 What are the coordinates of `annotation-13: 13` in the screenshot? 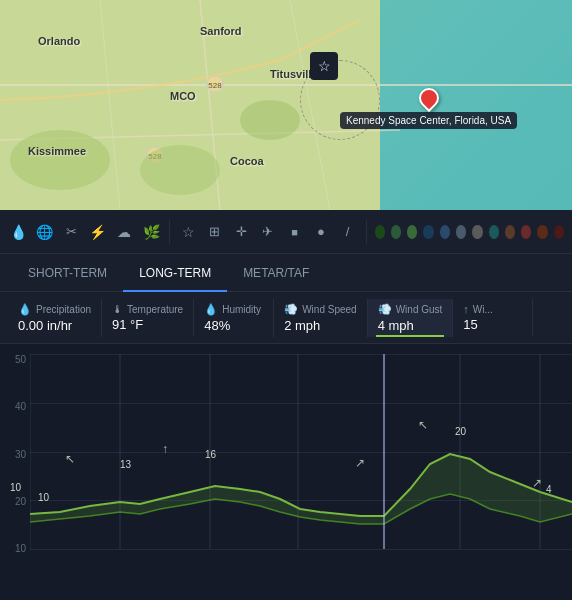 It's located at (126, 464).